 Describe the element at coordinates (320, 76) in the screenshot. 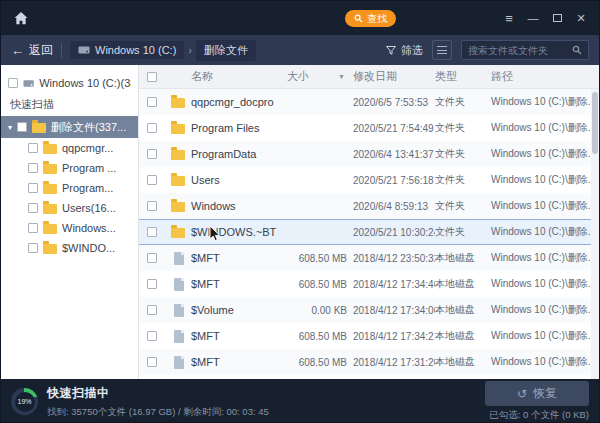

I see `column-header-size: 大小 ▼` at that location.